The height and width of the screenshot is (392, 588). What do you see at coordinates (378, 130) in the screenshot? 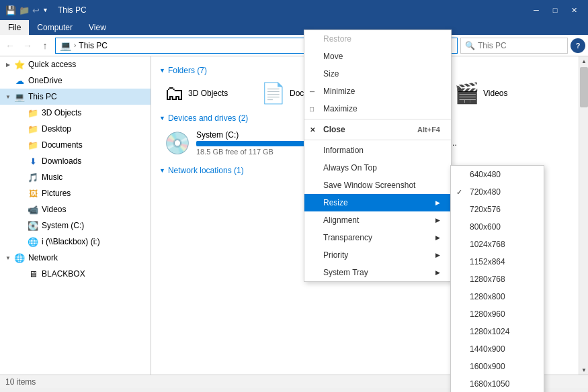
I see `menu-item-close: ✕ Close Alt+F4` at bounding box center [378, 130].